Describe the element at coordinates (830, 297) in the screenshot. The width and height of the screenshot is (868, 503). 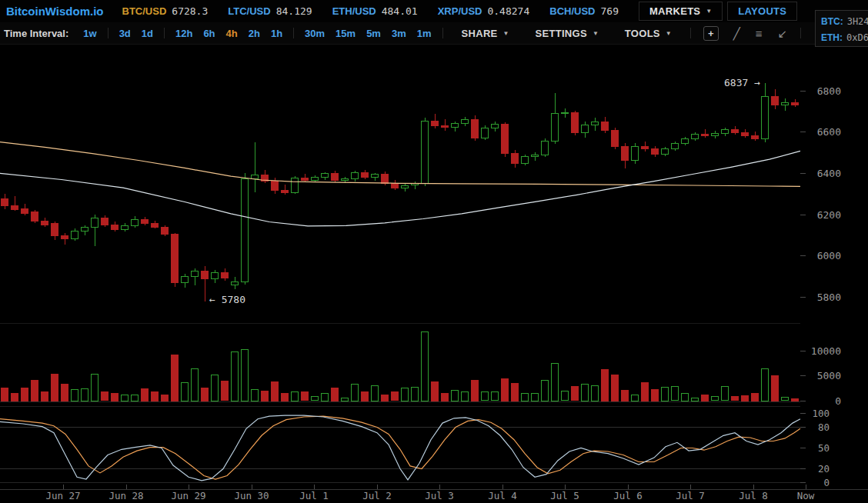
I see `svg-text: 5800` at that location.